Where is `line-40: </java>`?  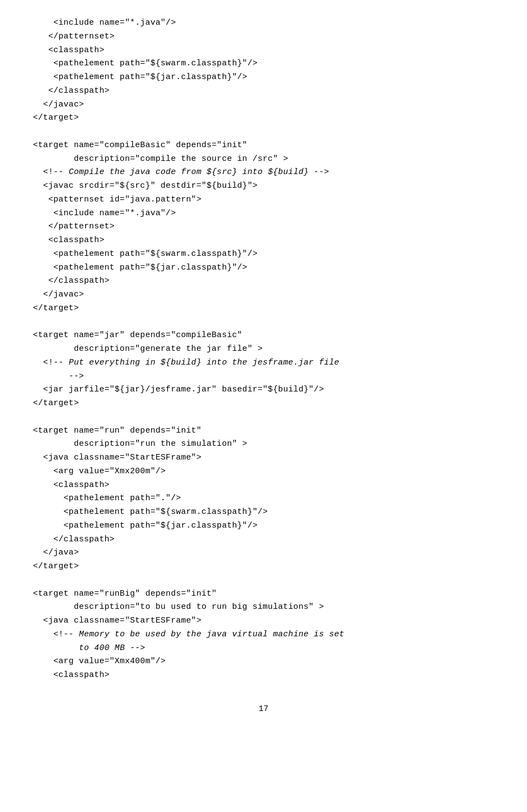
line-40: </java> is located at coordinates (56, 552).